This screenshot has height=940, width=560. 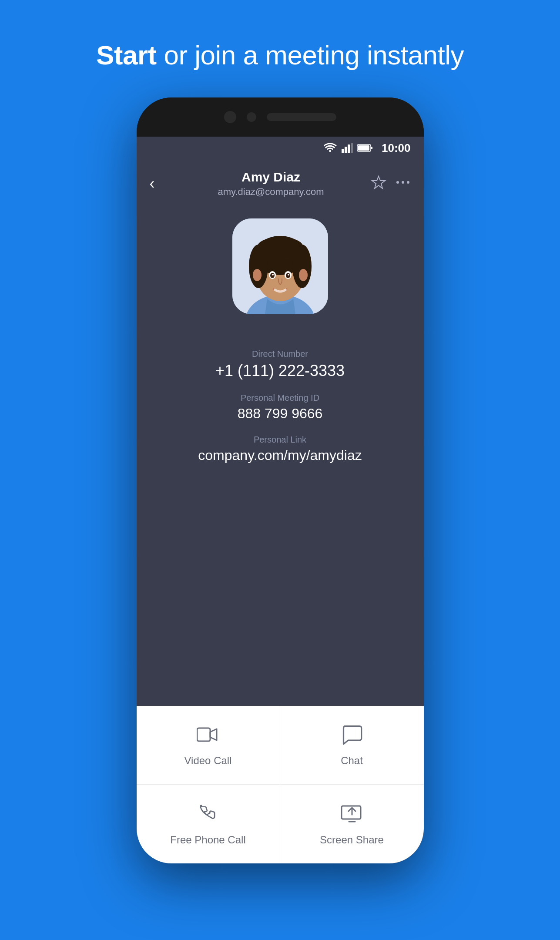 I want to click on status-icons: 10:00, so click(x=367, y=148).